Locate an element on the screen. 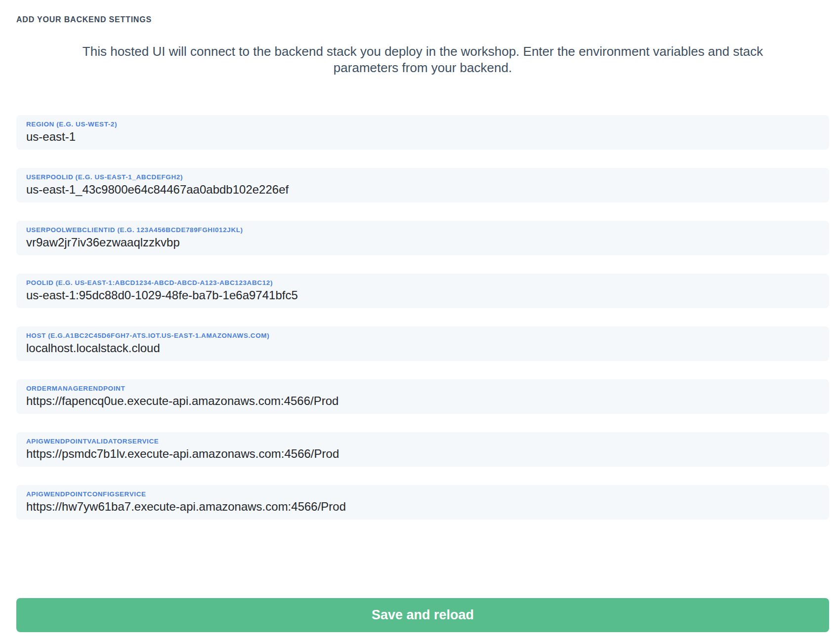 This screenshot has height=644, width=839. field-host-value: localhost.localstack.cloud is located at coordinates (423, 348).